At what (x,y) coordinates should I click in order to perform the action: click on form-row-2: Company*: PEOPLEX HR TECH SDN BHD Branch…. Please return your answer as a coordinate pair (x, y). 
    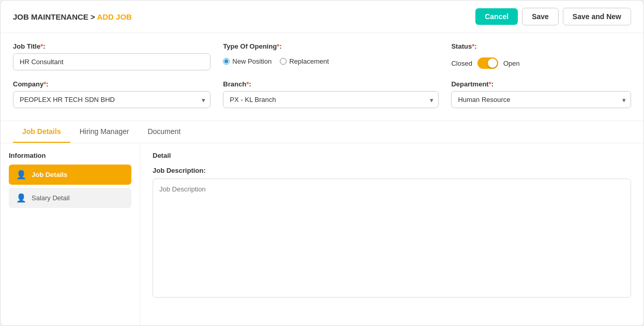
    Looking at the image, I should click on (322, 94).